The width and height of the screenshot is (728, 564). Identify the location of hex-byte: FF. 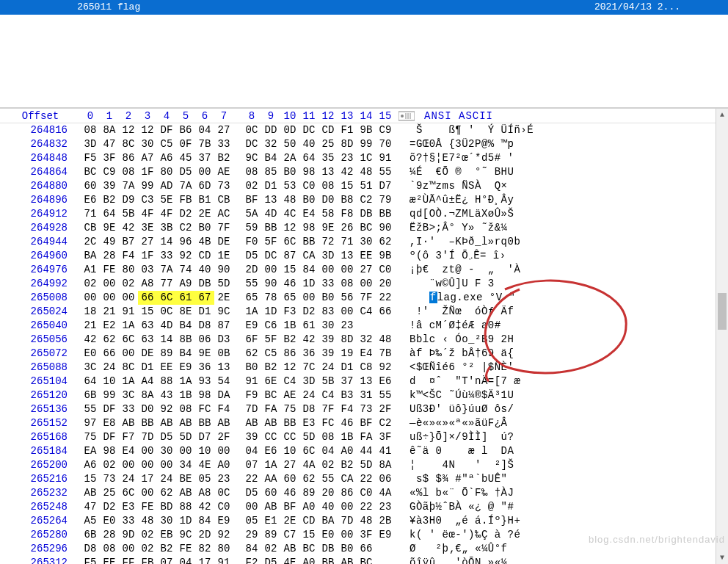
(128, 560).